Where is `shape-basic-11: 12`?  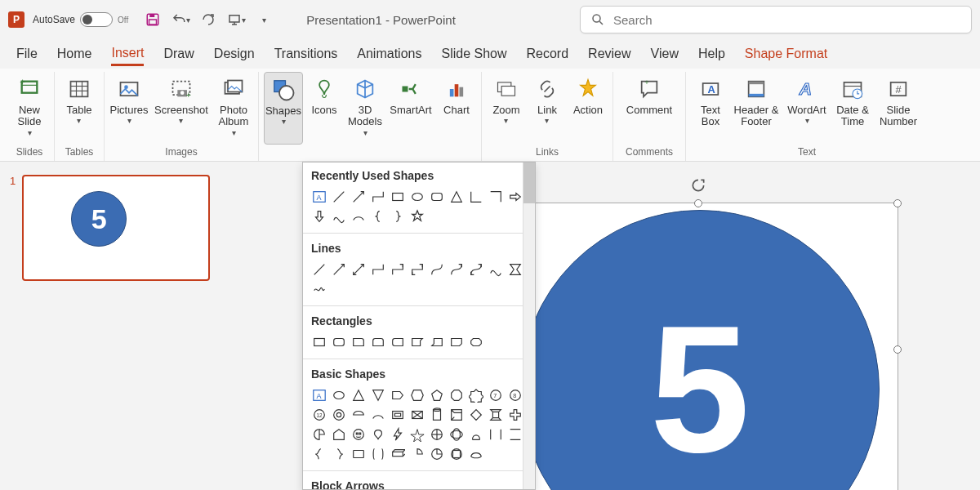
shape-basic-11: 12 is located at coordinates (319, 415).